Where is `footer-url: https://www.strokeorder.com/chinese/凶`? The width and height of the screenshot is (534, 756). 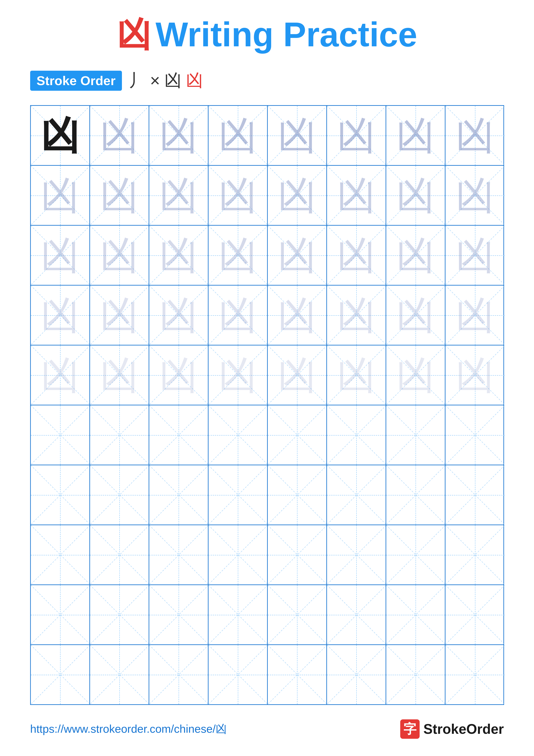
footer-url: https://www.strokeorder.com/chinese/凶 is located at coordinates (128, 729).